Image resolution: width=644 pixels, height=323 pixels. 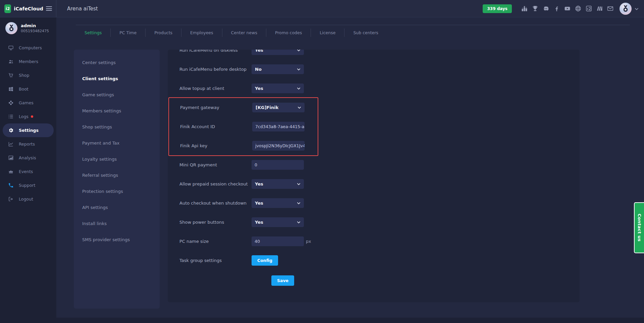 What do you see at coordinates (163, 33) in the screenshot?
I see `tab-products: Products` at bounding box center [163, 33].